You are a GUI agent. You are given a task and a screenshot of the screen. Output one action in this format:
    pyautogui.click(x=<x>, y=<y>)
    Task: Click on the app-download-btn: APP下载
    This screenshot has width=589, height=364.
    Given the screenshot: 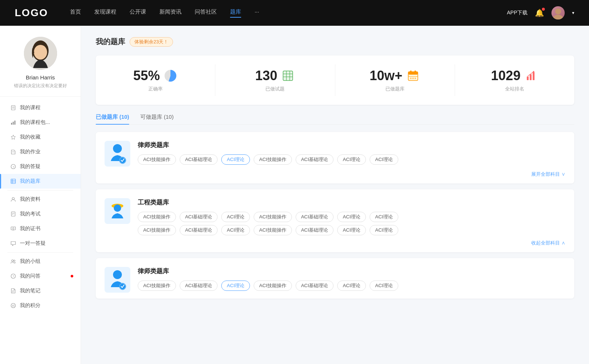 What is the action you would take?
    pyautogui.click(x=517, y=13)
    